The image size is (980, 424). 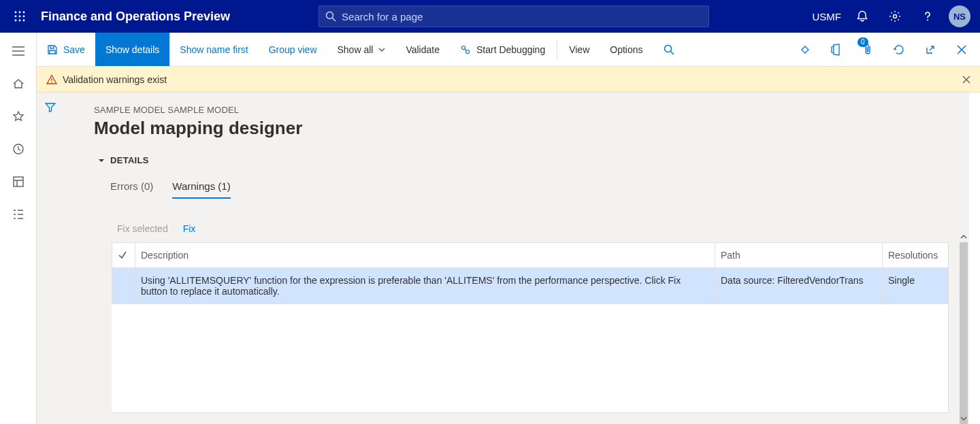 I want to click on notifications-icon, so click(x=862, y=16).